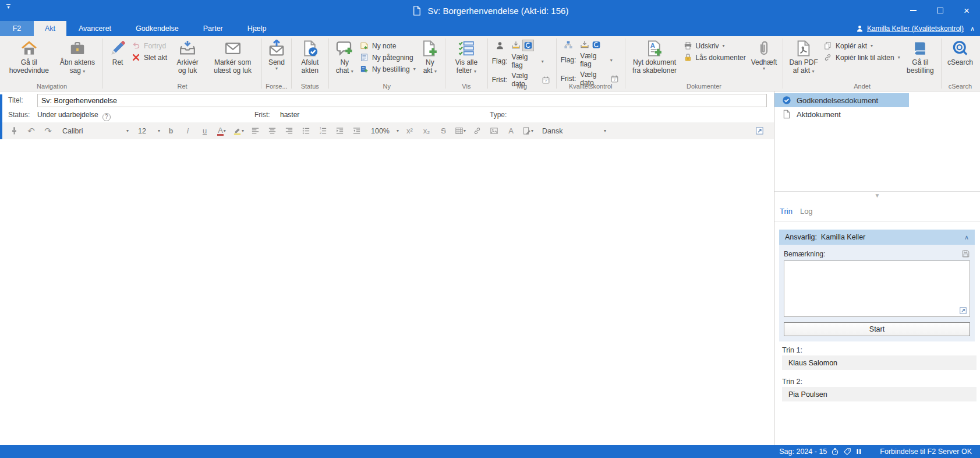 Image resolution: width=980 pixels, height=458 pixels. Describe the element at coordinates (920, 57) in the screenshot. I see `goto-request-button: Gå til bestilling` at that location.